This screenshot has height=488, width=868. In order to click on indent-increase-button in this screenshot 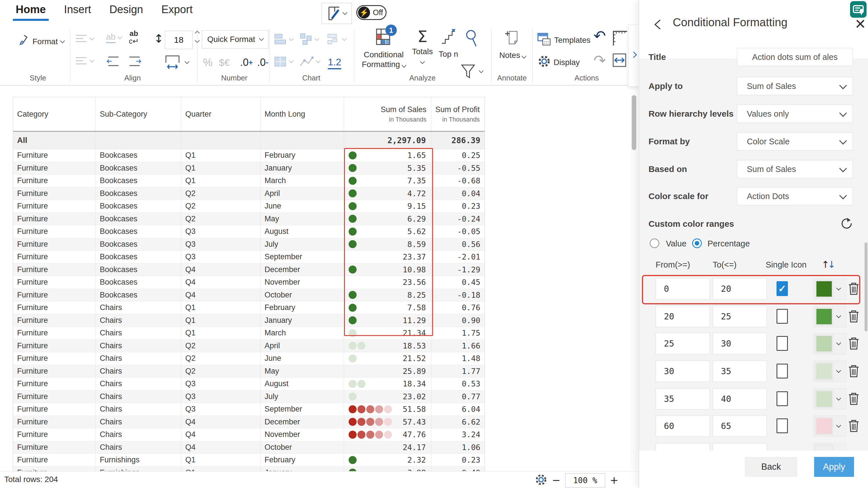, I will do `click(135, 62)`.